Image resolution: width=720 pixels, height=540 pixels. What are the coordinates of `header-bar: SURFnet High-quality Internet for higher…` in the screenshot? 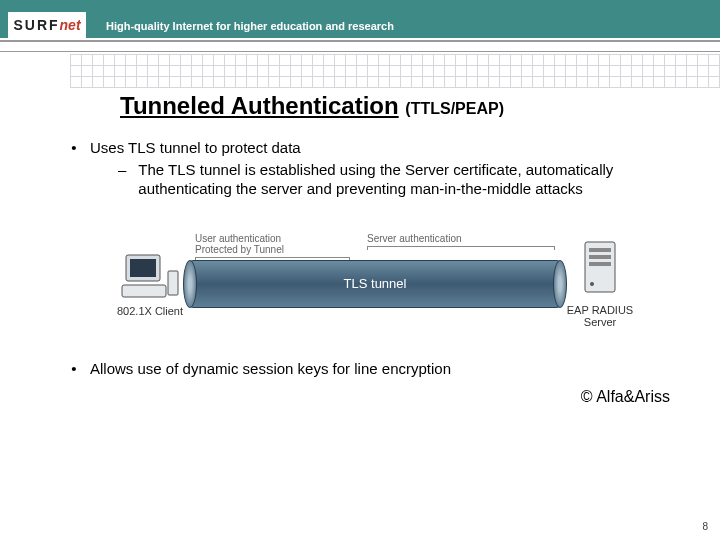 It's located at (360, 19).